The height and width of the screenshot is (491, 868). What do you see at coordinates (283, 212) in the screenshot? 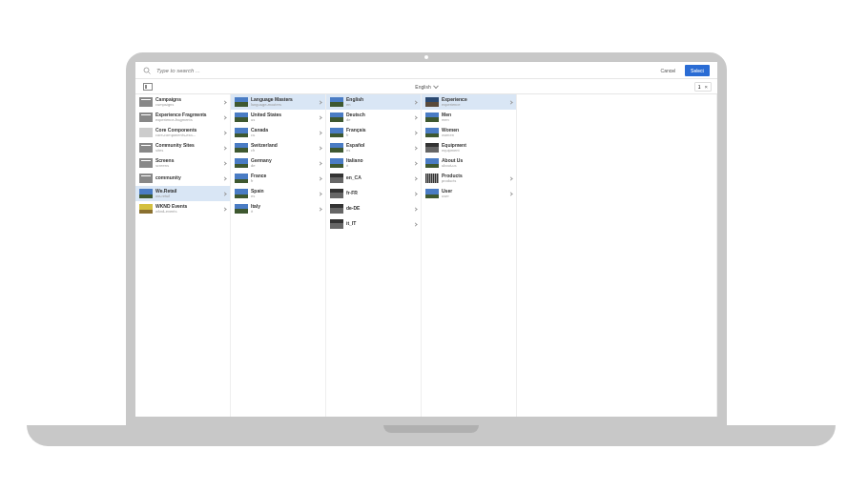
I see `item-subtitle: it` at bounding box center [283, 212].